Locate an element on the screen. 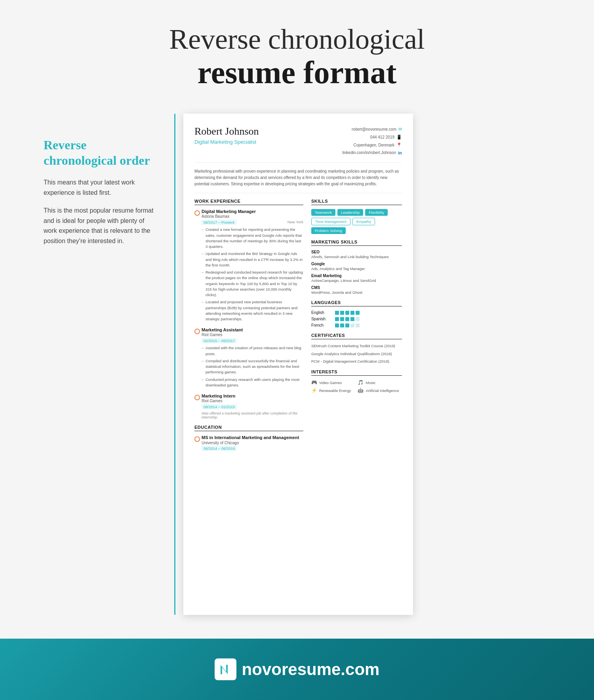 The image size is (594, 700). certificates-header: CERTIFICATES is located at coordinates (356, 336).